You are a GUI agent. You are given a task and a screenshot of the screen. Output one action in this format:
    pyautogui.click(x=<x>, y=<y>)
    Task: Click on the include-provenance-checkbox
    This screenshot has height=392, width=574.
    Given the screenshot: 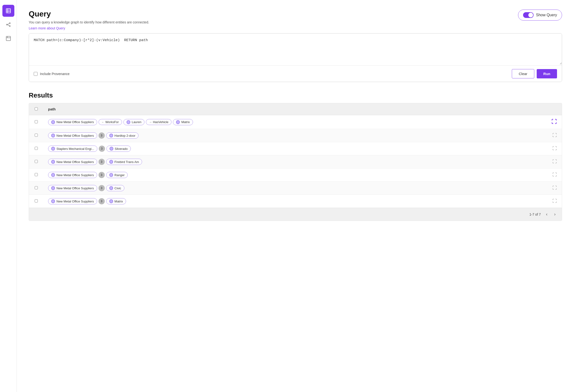 What is the action you would take?
    pyautogui.click(x=36, y=74)
    